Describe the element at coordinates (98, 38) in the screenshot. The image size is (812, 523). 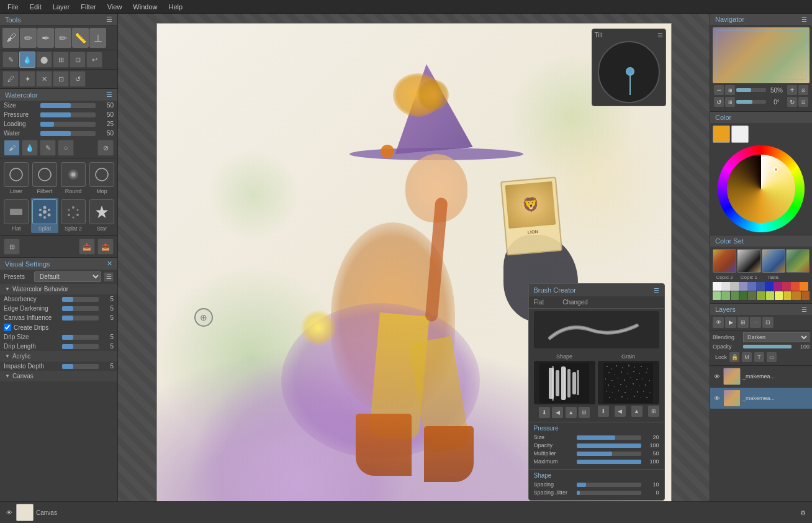
I see `tool-brush6: ⊥` at that location.